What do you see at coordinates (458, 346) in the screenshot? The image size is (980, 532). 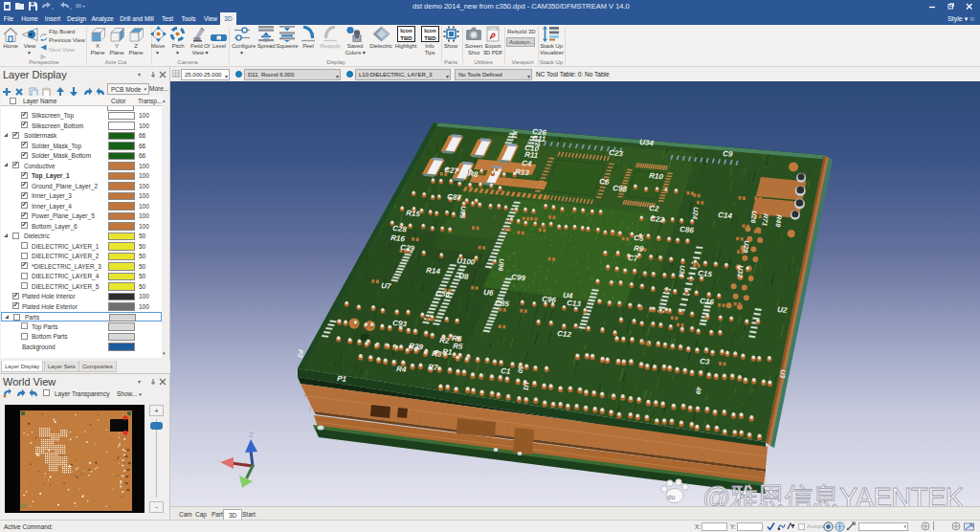 I see `svg-text: R5` at bounding box center [458, 346].